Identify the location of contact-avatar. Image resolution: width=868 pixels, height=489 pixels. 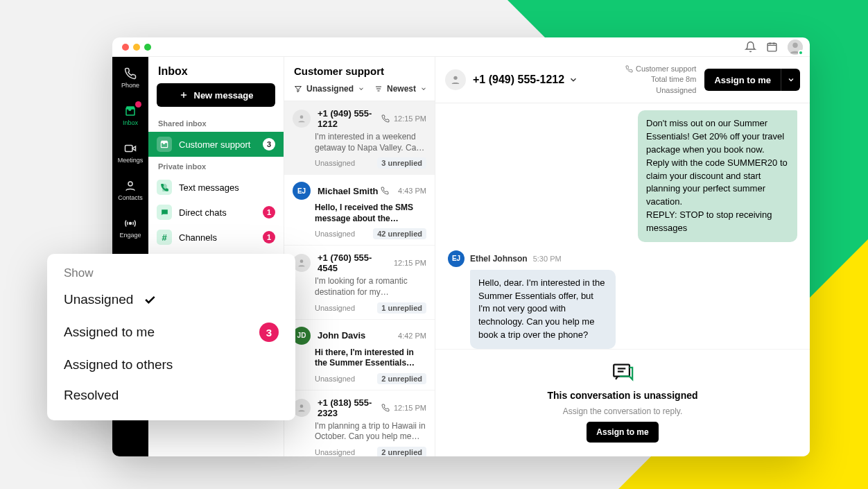
(455, 80).